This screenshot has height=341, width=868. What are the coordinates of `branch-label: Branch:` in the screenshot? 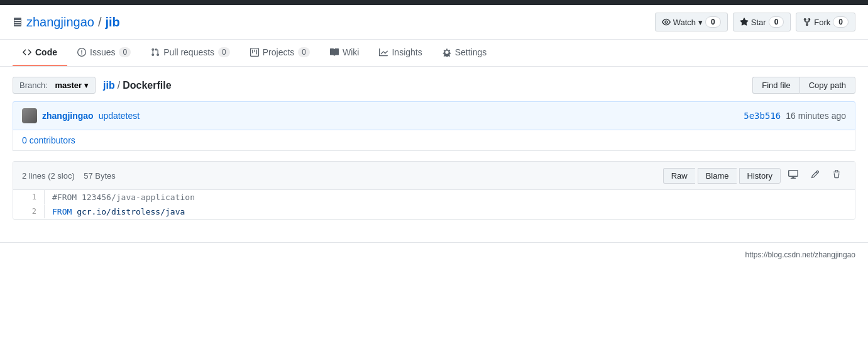 It's located at (34, 86).